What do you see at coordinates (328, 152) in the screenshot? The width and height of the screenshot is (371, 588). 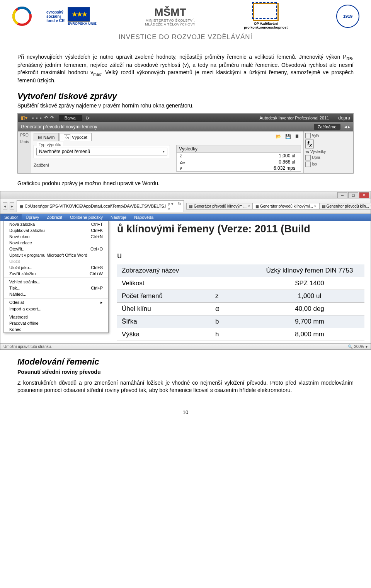 I see `panel-item: ≪Výsledky` at bounding box center [328, 152].